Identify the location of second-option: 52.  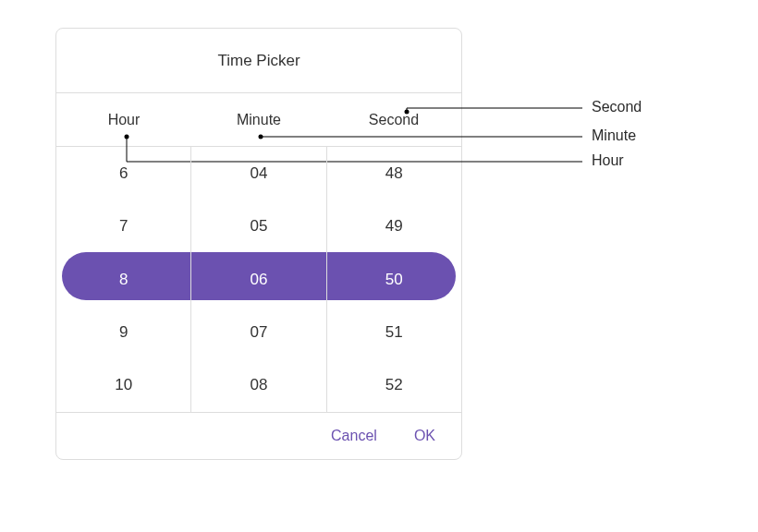
(394, 386).